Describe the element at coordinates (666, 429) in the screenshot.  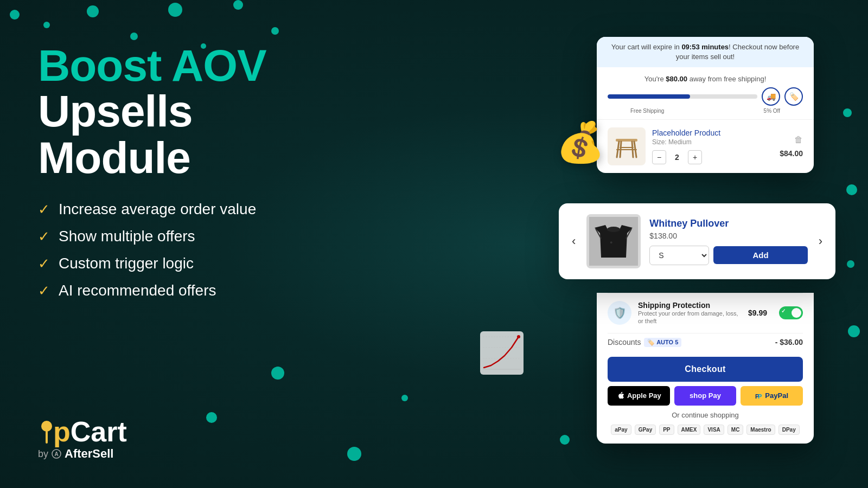
I see `small-pay-paypal-small: PP` at that location.